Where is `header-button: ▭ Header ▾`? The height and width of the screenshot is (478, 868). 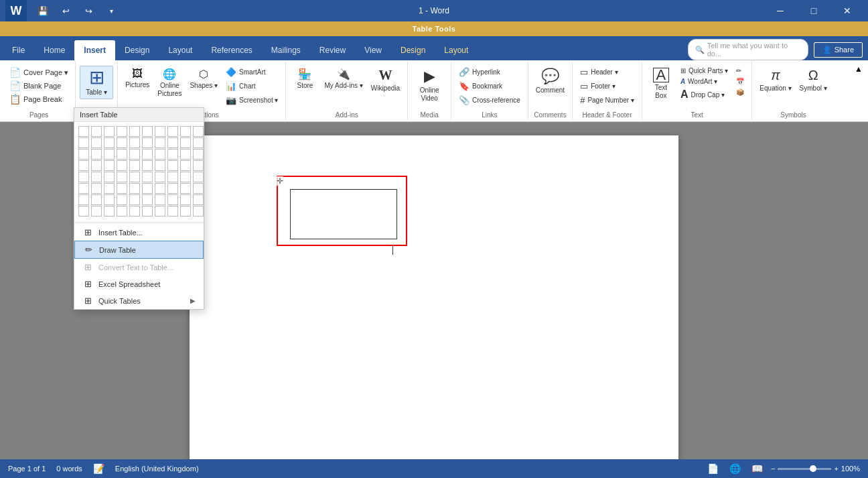 header-button: ▭ Header ▾ is located at coordinates (599, 72).